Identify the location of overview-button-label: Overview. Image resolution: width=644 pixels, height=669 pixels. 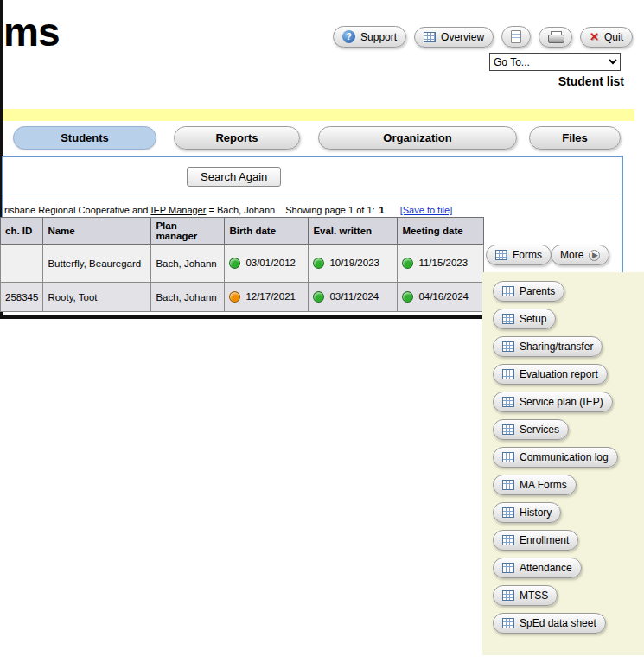
(462, 37).